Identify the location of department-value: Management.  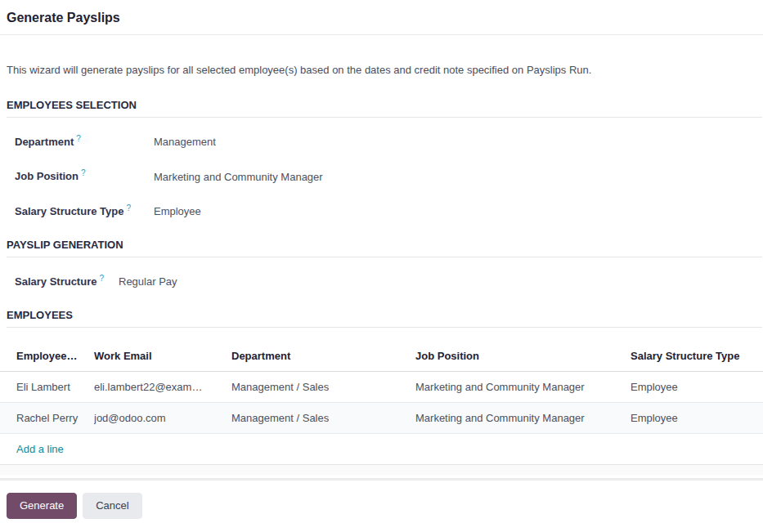
(185, 142).